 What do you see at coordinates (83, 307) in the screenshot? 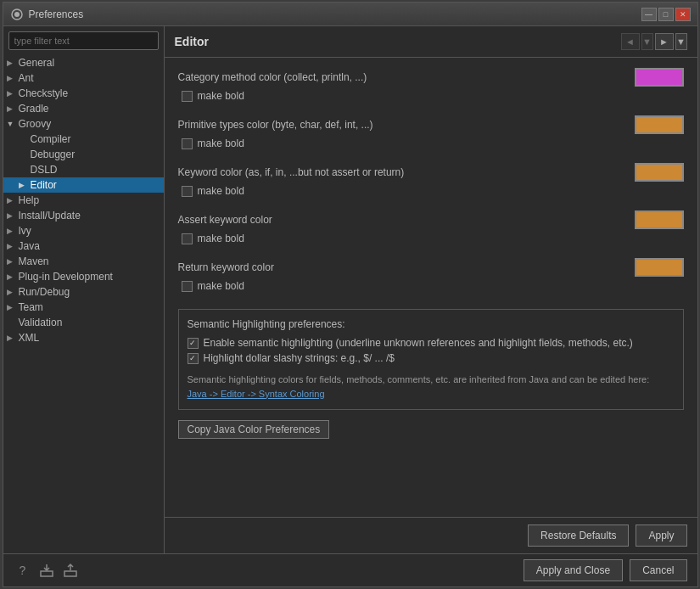
I see `sidebar-item-team: ▶ Team` at bounding box center [83, 307].